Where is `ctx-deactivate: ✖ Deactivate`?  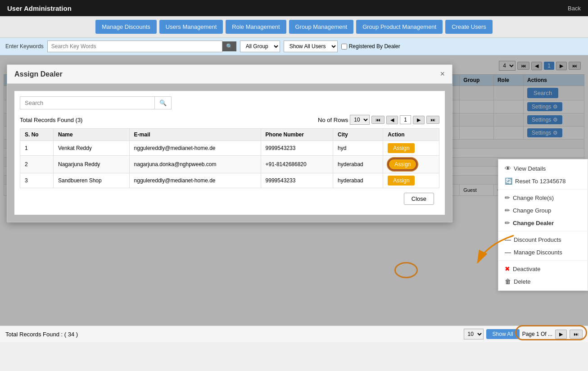 ctx-deactivate: ✖ Deactivate is located at coordinates (543, 269).